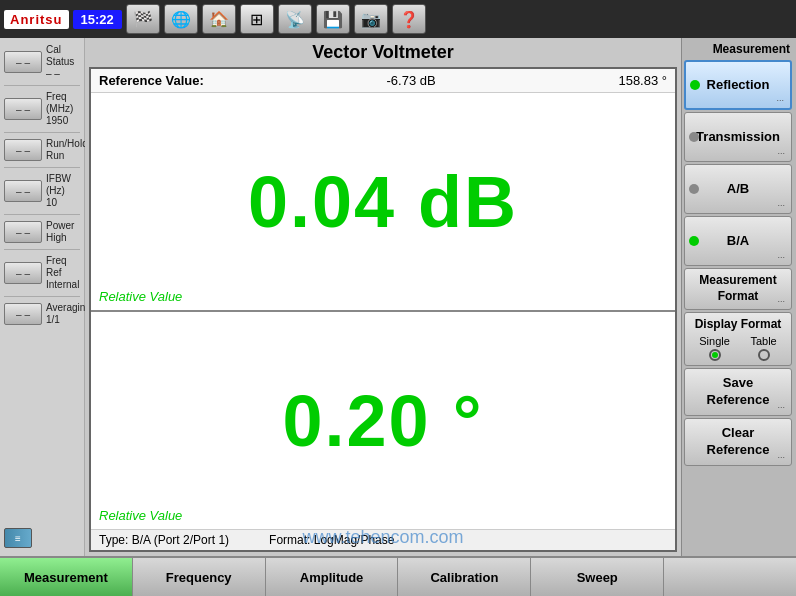 The width and height of the screenshot is (796, 596). I want to click on clear-reference-button: ClearReference ···, so click(738, 442).